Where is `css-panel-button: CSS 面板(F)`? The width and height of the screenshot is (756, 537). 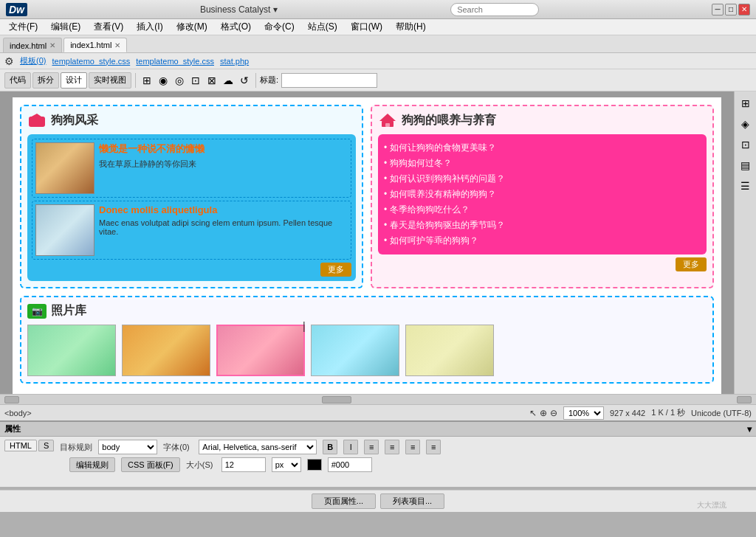 css-panel-button: CSS 面板(F) is located at coordinates (151, 465).